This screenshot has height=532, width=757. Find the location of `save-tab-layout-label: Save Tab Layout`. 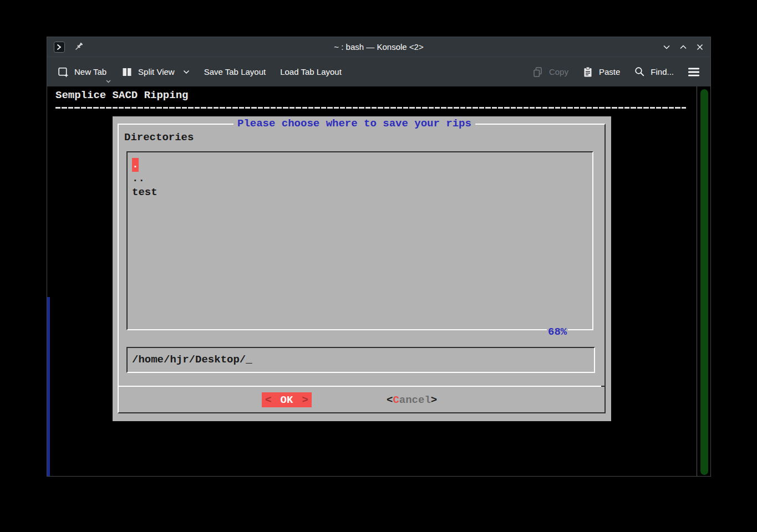

save-tab-layout-label: Save Tab Layout is located at coordinates (235, 72).